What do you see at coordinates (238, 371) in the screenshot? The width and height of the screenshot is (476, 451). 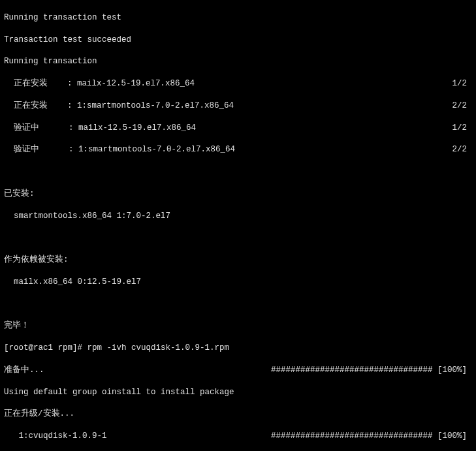 I see `output-line: 准备中...################################# …` at bounding box center [238, 371].